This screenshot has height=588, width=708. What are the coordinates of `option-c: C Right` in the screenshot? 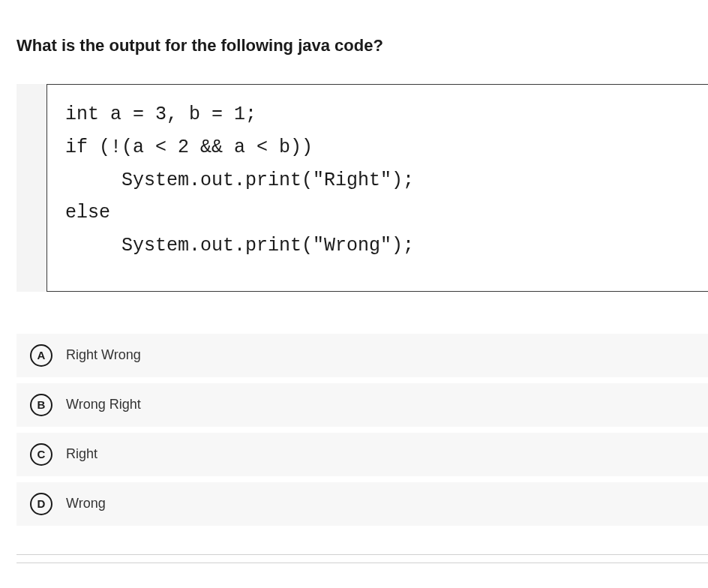 It's located at (362, 454).